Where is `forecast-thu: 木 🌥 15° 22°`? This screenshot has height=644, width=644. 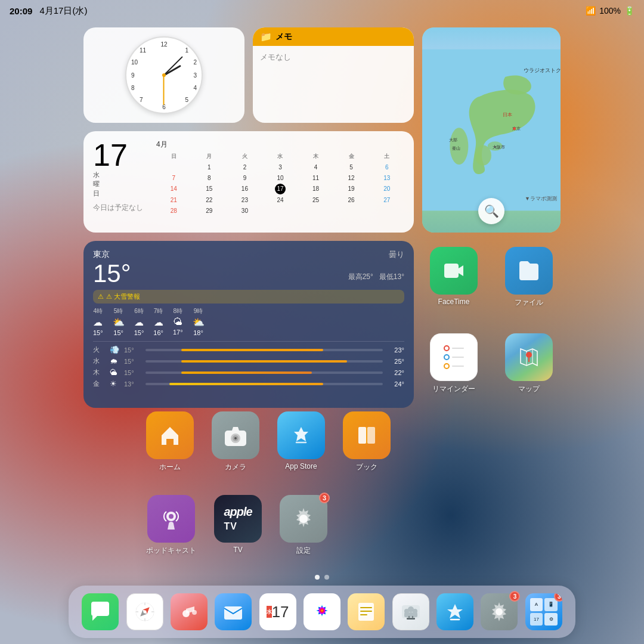
forecast-thu: 木 🌥 15° 22° is located at coordinates (249, 372).